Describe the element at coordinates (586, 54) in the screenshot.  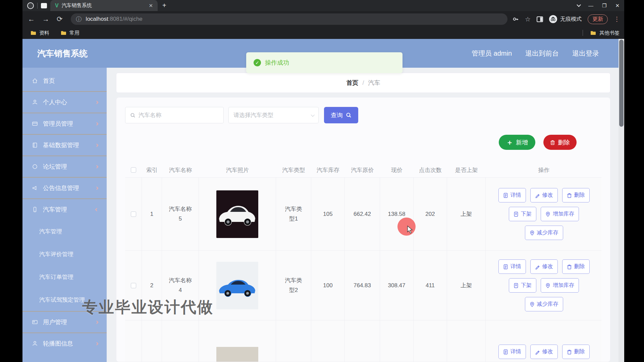
I see `logout-link: 退出登录` at that location.